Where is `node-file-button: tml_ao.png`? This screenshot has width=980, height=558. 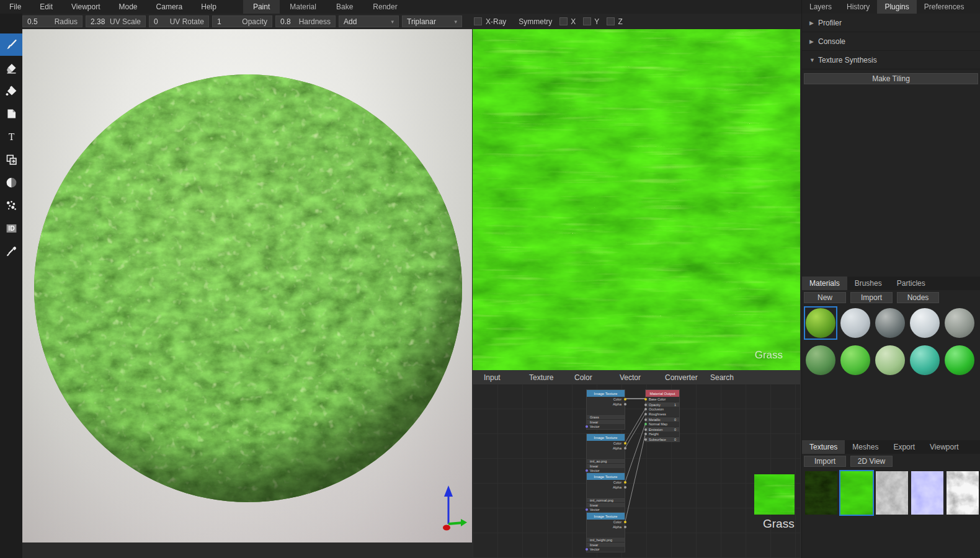
node-file-button: tml_ao.png is located at coordinates (605, 461).